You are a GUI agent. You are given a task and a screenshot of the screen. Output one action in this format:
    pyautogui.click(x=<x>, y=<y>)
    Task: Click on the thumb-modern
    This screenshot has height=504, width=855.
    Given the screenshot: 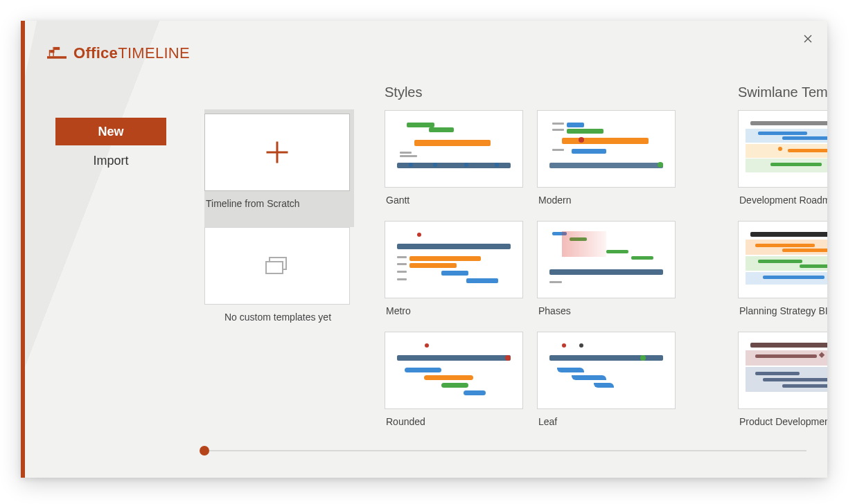 What is the action you would take?
    pyautogui.click(x=606, y=149)
    